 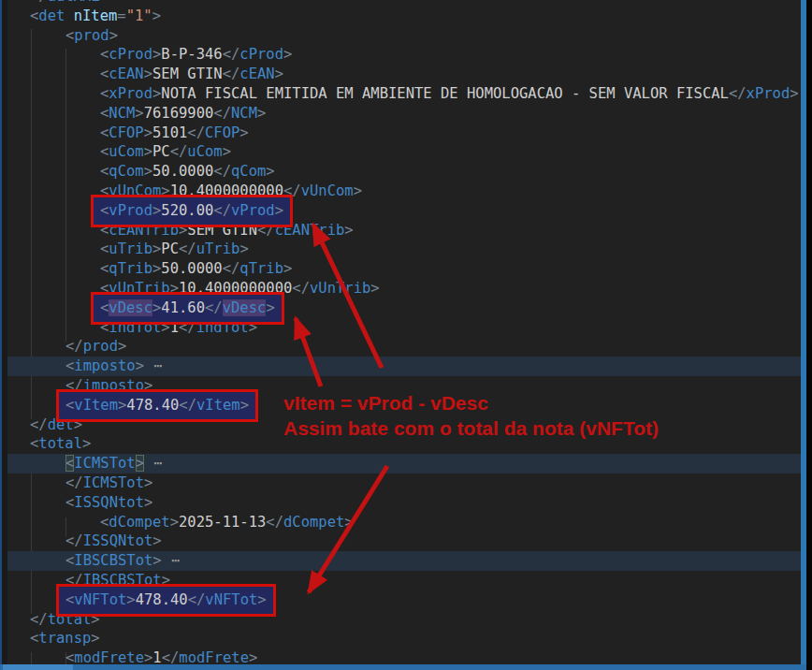 What do you see at coordinates (314, 522) in the screenshot?
I see `xml-token-tagname: dCompet` at bounding box center [314, 522].